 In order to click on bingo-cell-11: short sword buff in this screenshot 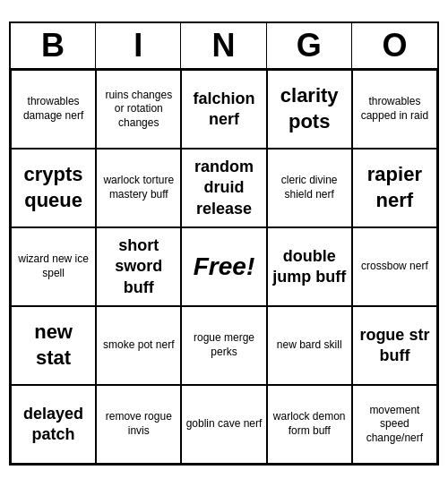, I will do `click(138, 267)`.